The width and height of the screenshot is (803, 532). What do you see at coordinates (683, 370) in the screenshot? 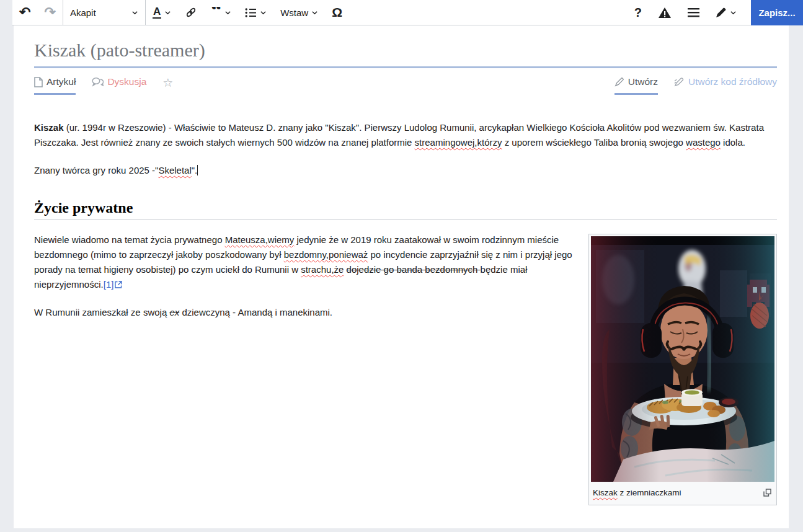
I see `article-thumbnail: Kiszak z ziemniaczkami` at bounding box center [683, 370].